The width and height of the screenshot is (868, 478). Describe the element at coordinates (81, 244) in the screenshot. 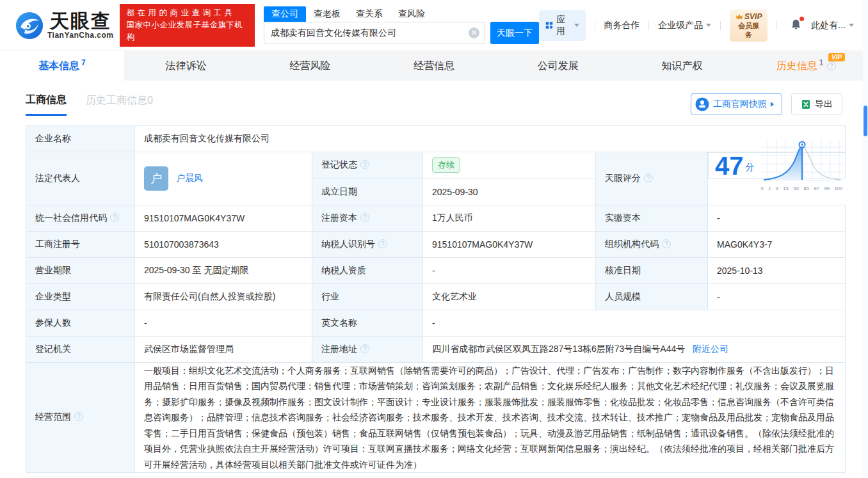

I see `reg-no-label: 工商注册号` at that location.